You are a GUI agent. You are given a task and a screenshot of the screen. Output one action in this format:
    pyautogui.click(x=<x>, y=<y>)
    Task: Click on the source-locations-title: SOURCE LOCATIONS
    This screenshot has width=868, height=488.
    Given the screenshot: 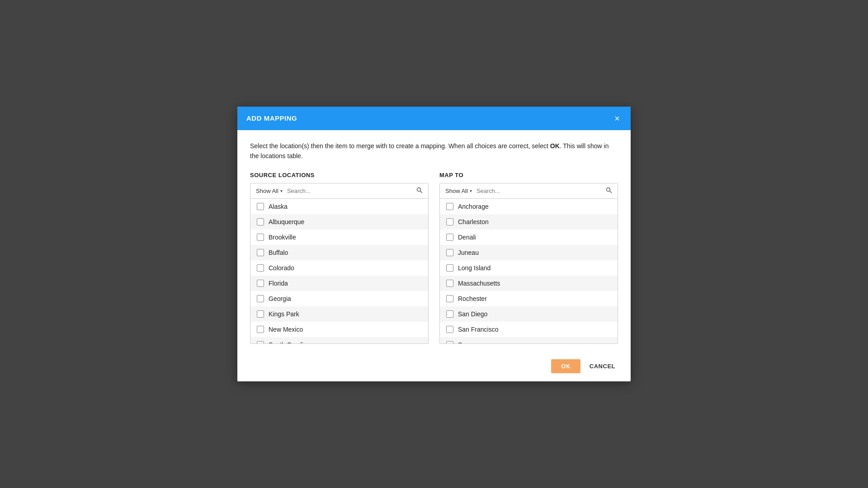 What is the action you would take?
    pyautogui.click(x=339, y=175)
    